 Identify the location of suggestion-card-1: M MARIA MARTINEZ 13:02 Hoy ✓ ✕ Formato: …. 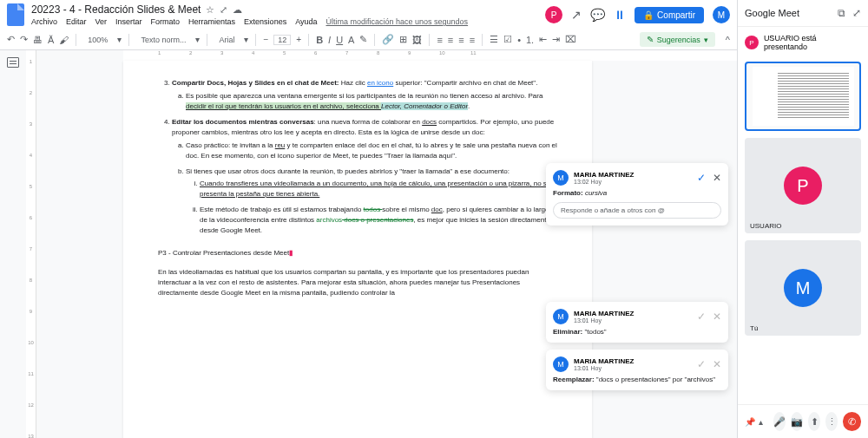
(637, 194).